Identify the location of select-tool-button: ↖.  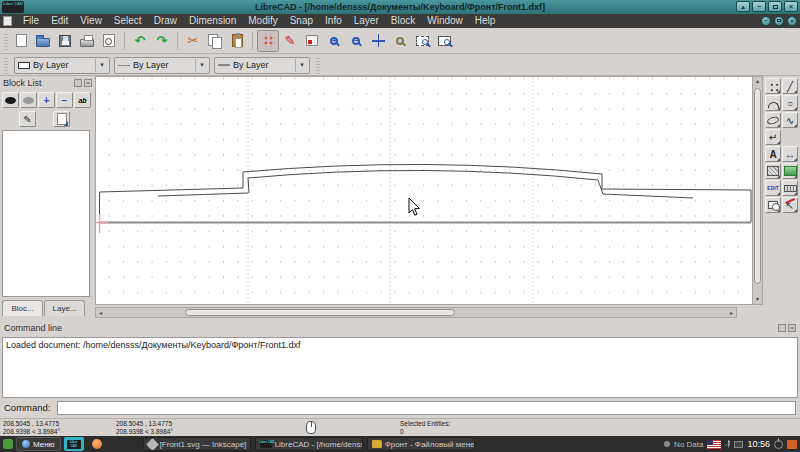
(790, 205).